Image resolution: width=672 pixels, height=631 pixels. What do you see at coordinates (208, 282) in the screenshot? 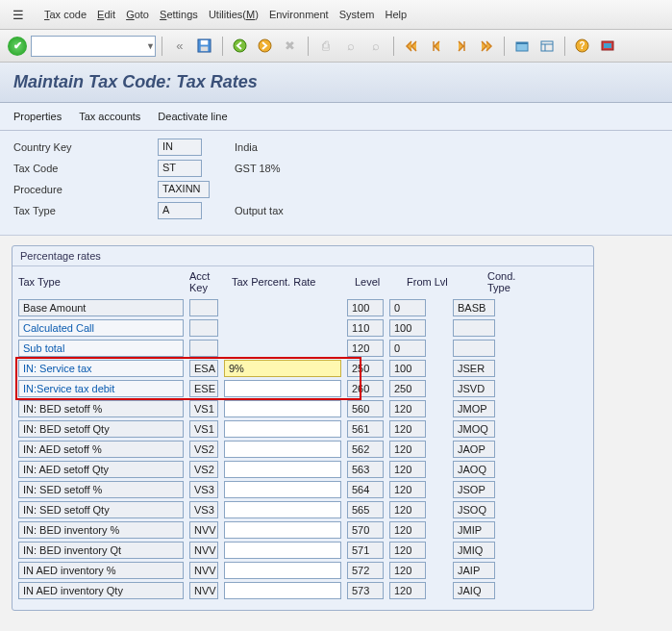
I see `hdr-acct-key: Acct Key` at bounding box center [208, 282].